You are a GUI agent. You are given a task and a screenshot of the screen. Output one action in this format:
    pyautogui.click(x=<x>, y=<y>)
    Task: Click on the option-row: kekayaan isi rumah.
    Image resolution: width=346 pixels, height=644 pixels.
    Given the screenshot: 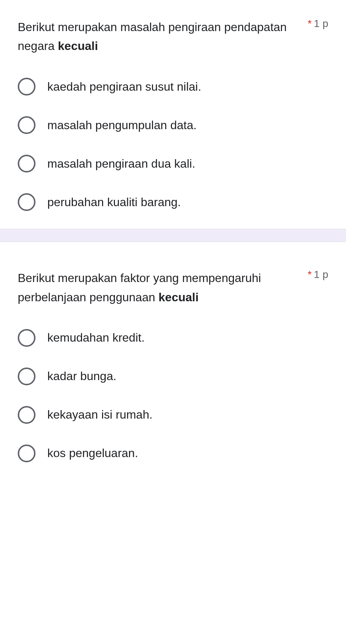 What is the action you would take?
    pyautogui.click(x=173, y=415)
    